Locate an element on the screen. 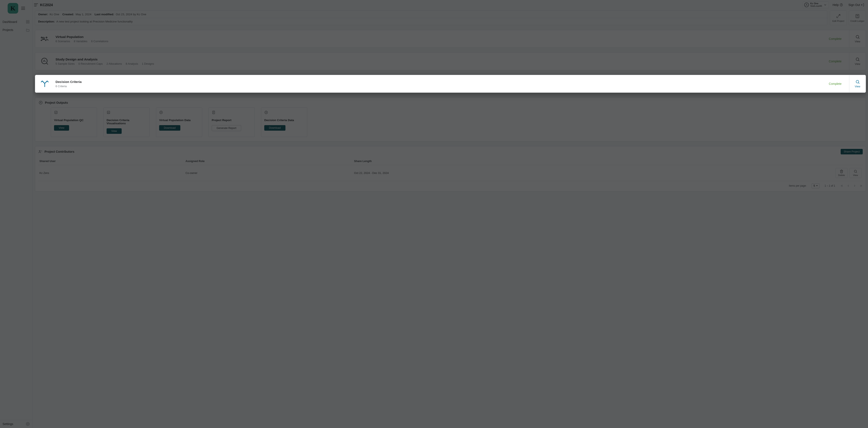  meta-created-value: May 1, 2024 is located at coordinates (84, 14).